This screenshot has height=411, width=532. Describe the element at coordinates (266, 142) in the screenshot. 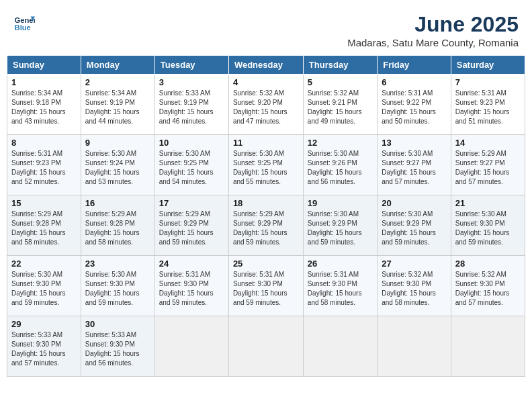

I see `day-number: 11` at that location.